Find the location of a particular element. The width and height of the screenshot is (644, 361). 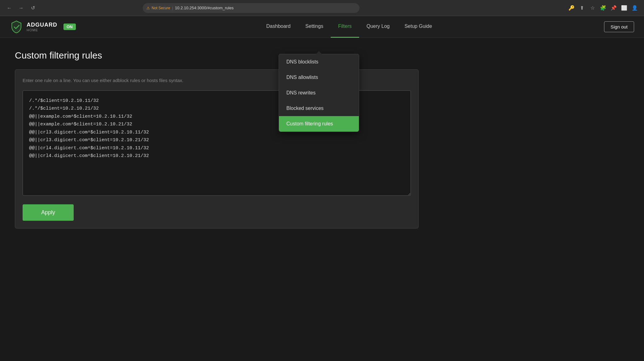

browser-action-buttons: 🔑 ⬆ ☆ 🧩 📌 ⬜ 👤 is located at coordinates (603, 8).